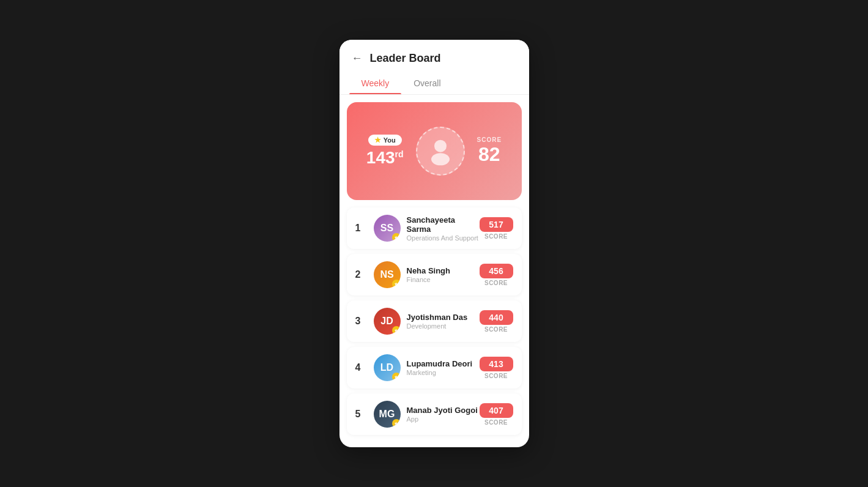 The width and height of the screenshot is (868, 487). I want to click on person-dept-5: App, so click(443, 419).